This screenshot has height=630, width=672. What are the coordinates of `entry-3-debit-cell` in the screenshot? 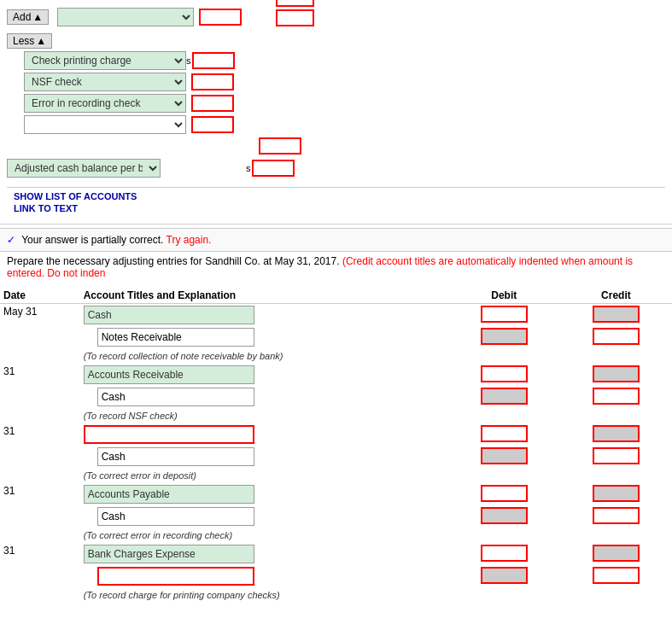 It's located at (504, 435).